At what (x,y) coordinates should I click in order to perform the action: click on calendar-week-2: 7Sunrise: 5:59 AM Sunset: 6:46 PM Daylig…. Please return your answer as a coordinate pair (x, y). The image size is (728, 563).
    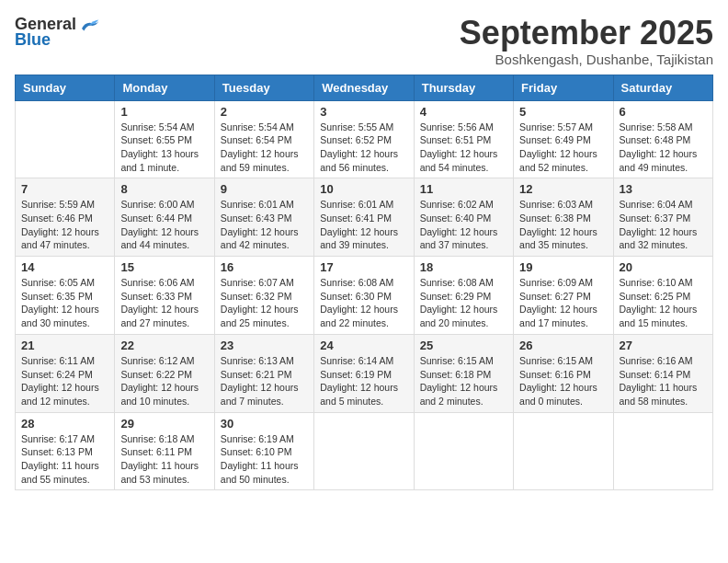
    Looking at the image, I should click on (364, 217).